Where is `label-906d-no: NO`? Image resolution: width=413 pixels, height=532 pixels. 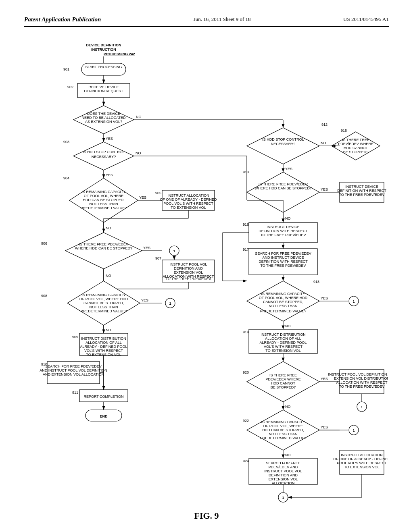 label-906d-no: NO is located at coordinates (108, 276).